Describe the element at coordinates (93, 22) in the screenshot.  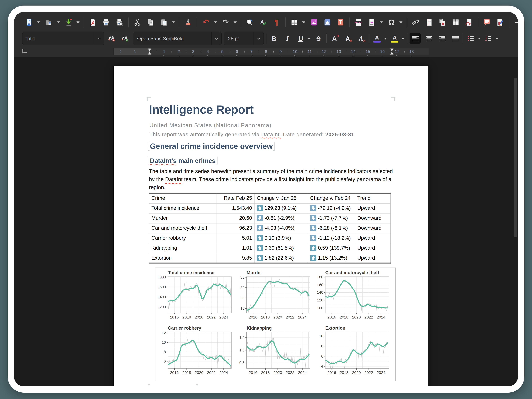
I see `export-pdf-icon` at that location.